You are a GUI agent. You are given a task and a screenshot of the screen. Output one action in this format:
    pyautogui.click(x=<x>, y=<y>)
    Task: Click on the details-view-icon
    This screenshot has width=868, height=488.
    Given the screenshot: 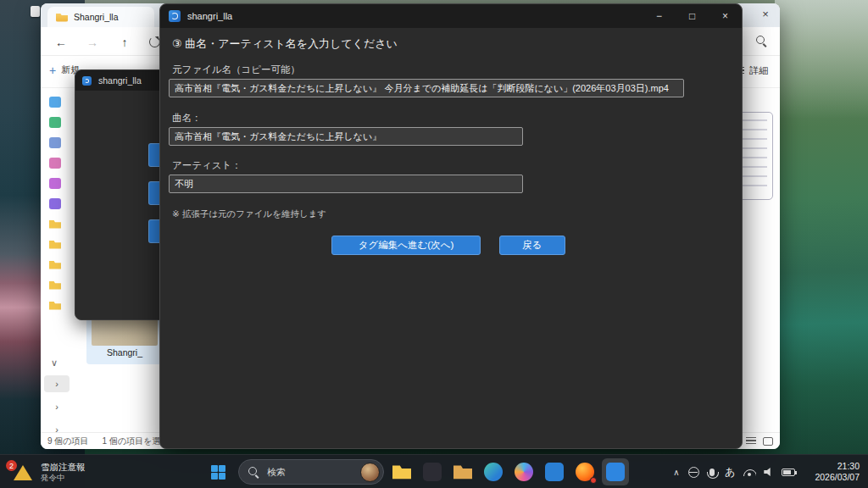 What is the action you would take?
    pyautogui.click(x=751, y=441)
    